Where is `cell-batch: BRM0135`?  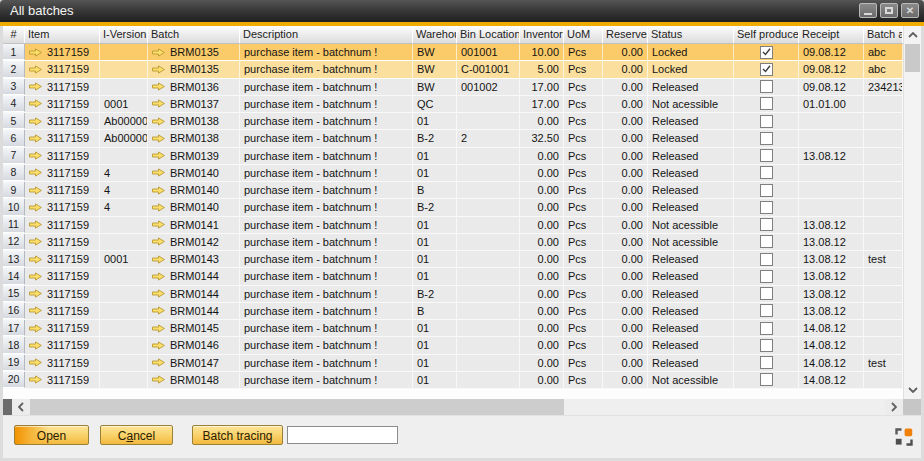 cell-batch: BRM0135 is located at coordinates (194, 52).